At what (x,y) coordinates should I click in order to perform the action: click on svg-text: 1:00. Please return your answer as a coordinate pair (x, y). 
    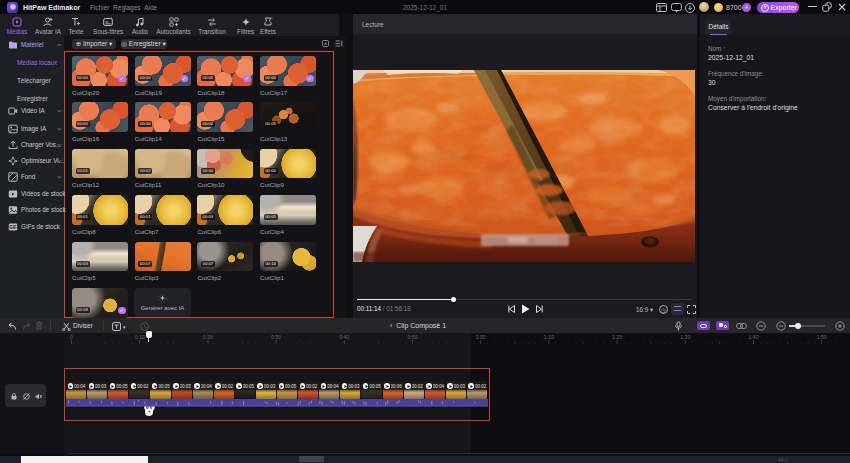
    Looking at the image, I should click on (481, 337).